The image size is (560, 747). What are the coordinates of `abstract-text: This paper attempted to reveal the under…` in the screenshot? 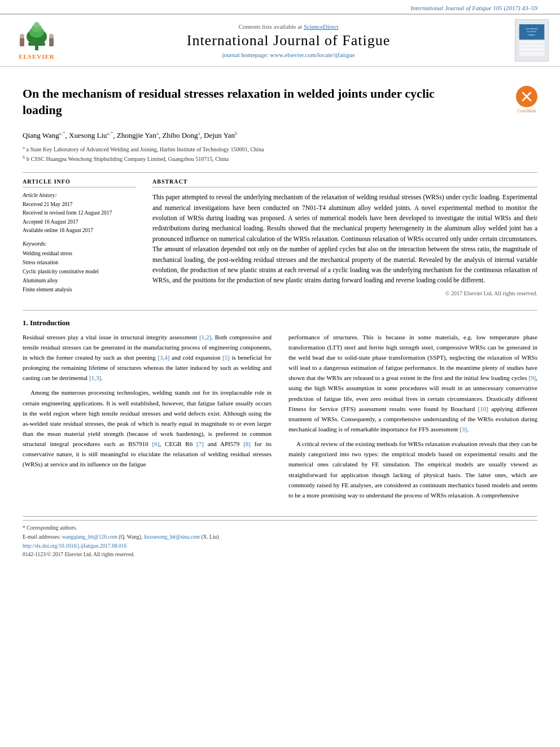 It's located at (345, 239).